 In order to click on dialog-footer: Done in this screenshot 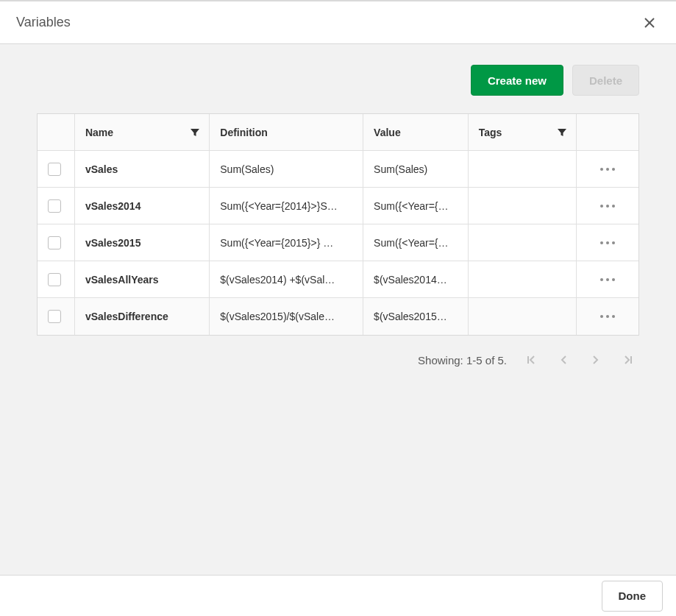, I will do `click(338, 595)`.